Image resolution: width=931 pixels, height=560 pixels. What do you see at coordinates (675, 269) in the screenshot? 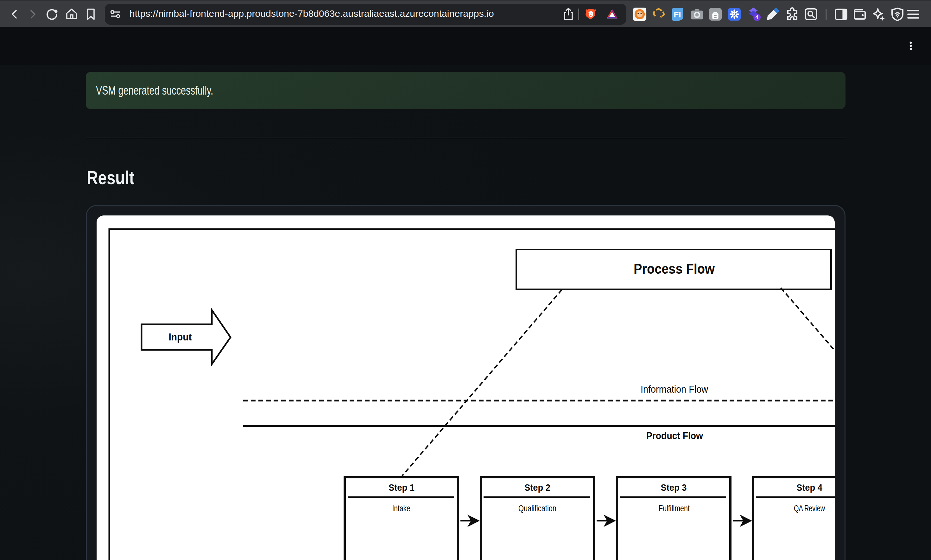
I see `svg-text: Process Flow` at bounding box center [675, 269].